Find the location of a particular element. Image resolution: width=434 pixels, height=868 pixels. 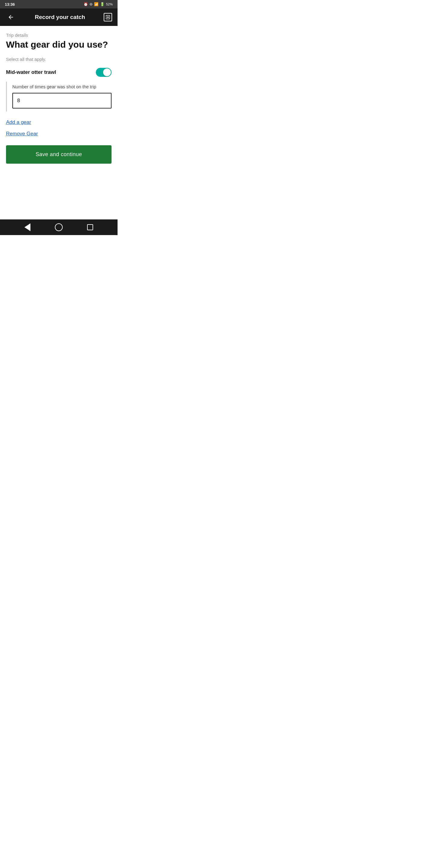

trip-details-label: Trip details is located at coordinates (59, 35).